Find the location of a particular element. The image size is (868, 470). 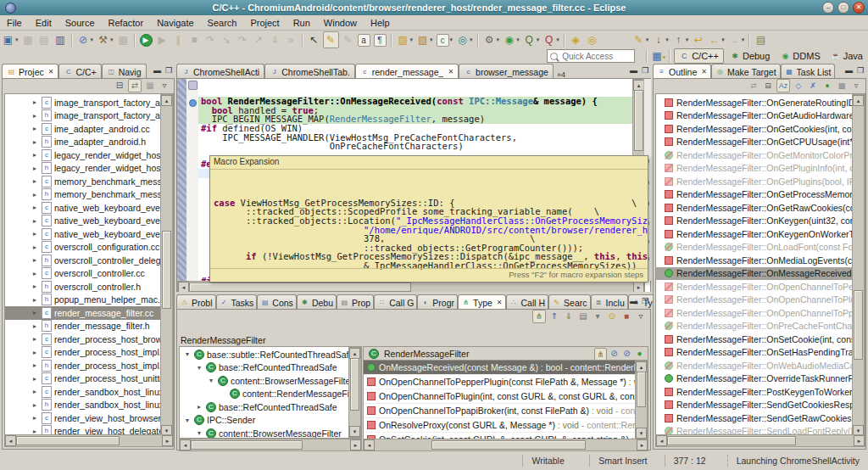

view-tab: ▤ Prop is located at coordinates (355, 302).